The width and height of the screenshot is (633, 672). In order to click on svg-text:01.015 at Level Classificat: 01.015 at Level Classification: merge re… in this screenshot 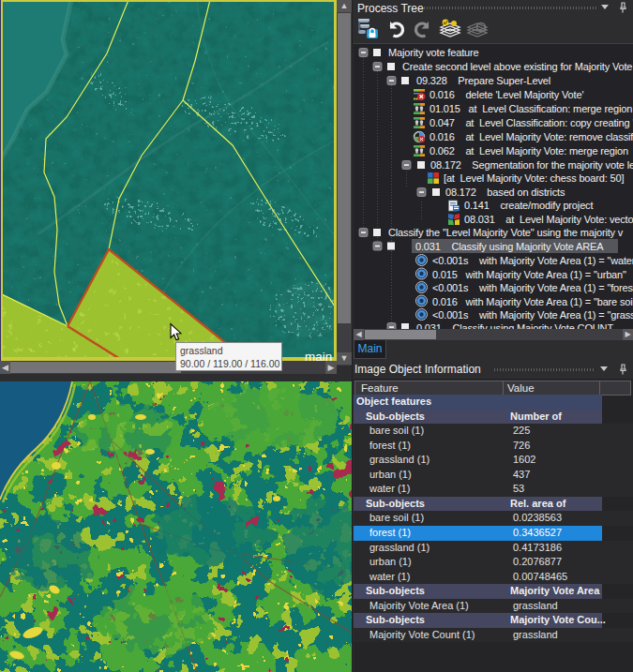, I will do `click(531, 109)`.